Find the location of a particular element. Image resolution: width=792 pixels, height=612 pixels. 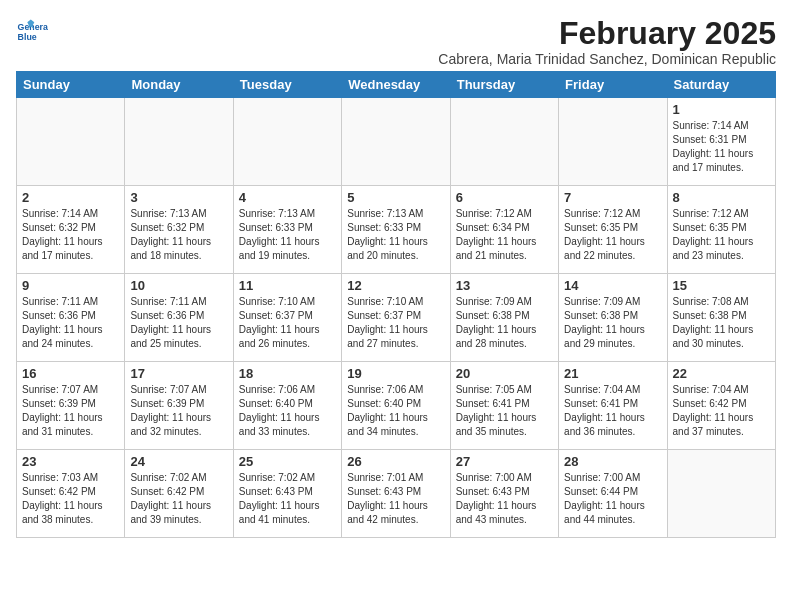

location-subtitle: Cabrera, Maria Trinidad Sanchez, Dominic… is located at coordinates (607, 59).